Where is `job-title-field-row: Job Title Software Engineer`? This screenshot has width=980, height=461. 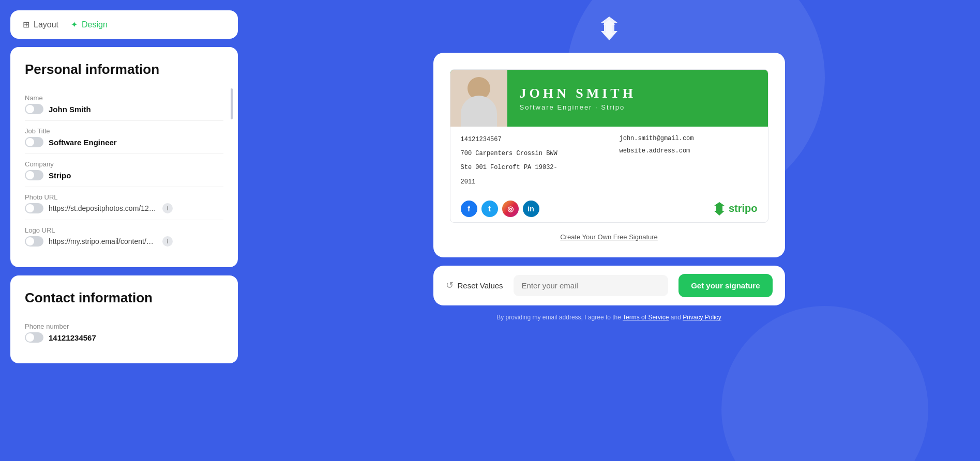
job-title-field-row: Job Title Software Engineer is located at coordinates (124, 137).